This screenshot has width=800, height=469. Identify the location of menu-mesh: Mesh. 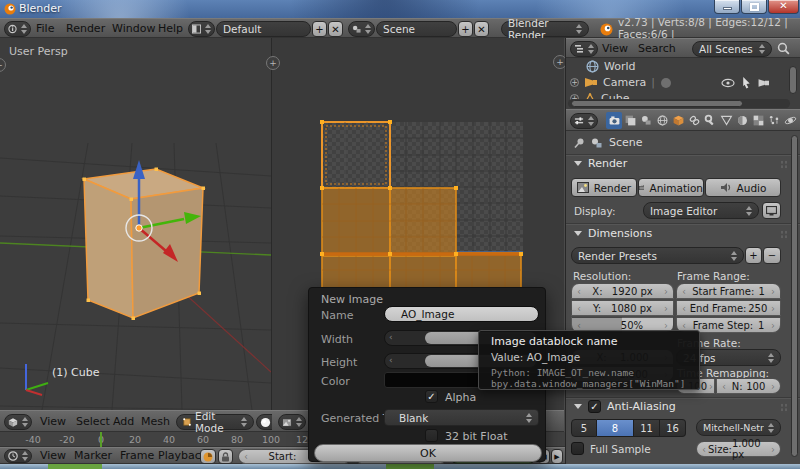
(156, 421).